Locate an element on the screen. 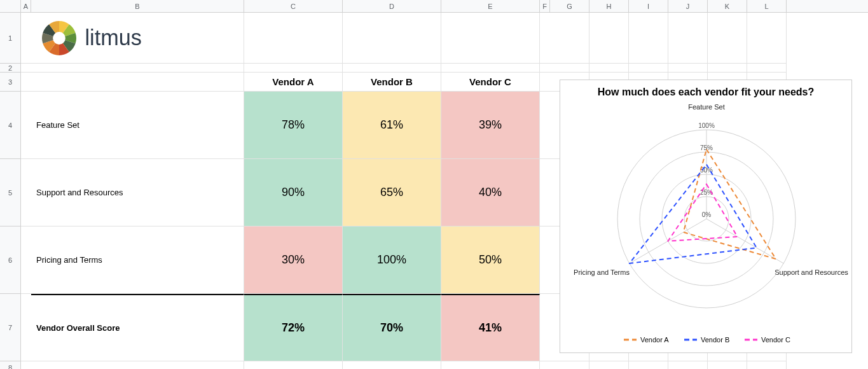  cell-f4 is located at coordinates (546, 125).